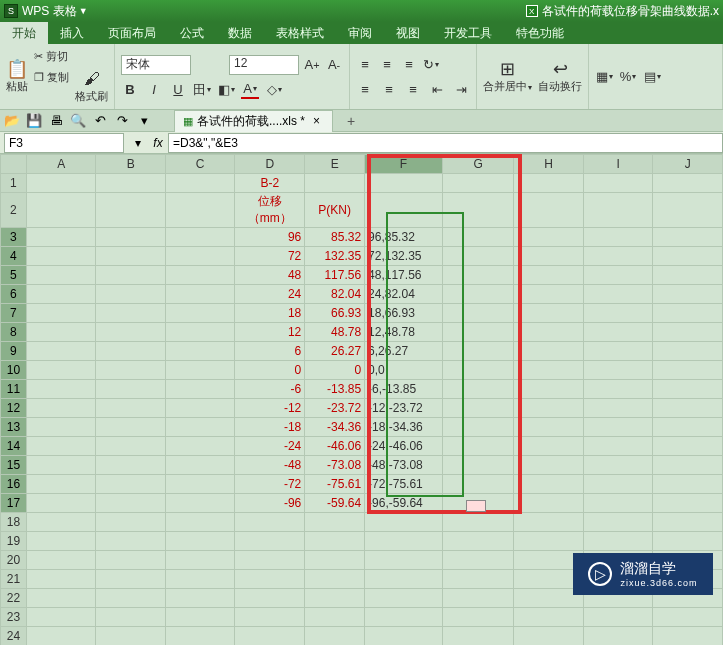 This screenshot has width=723, height=645. Describe the element at coordinates (14, 542) in the screenshot. I see `row-header-19: 19` at that location.